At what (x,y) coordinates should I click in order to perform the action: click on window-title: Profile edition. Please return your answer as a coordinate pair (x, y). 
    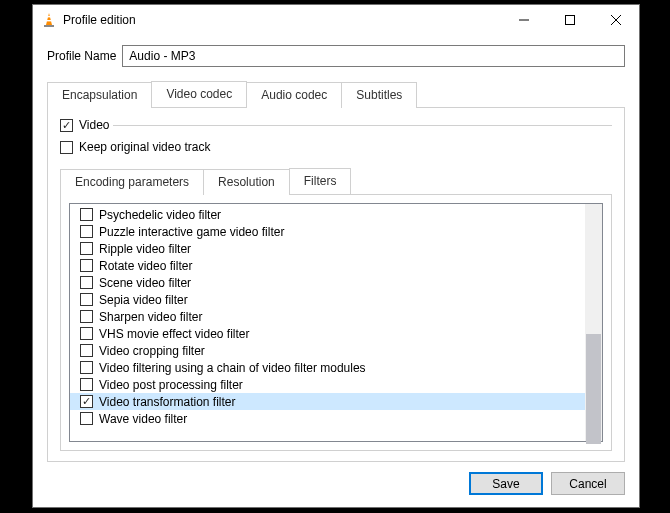
    Looking at the image, I should click on (100, 20).